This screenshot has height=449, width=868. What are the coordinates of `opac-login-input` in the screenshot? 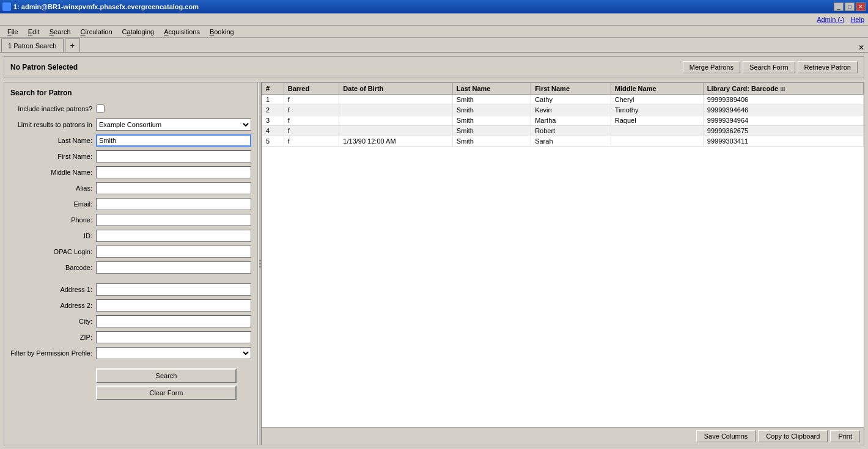 It's located at (174, 252).